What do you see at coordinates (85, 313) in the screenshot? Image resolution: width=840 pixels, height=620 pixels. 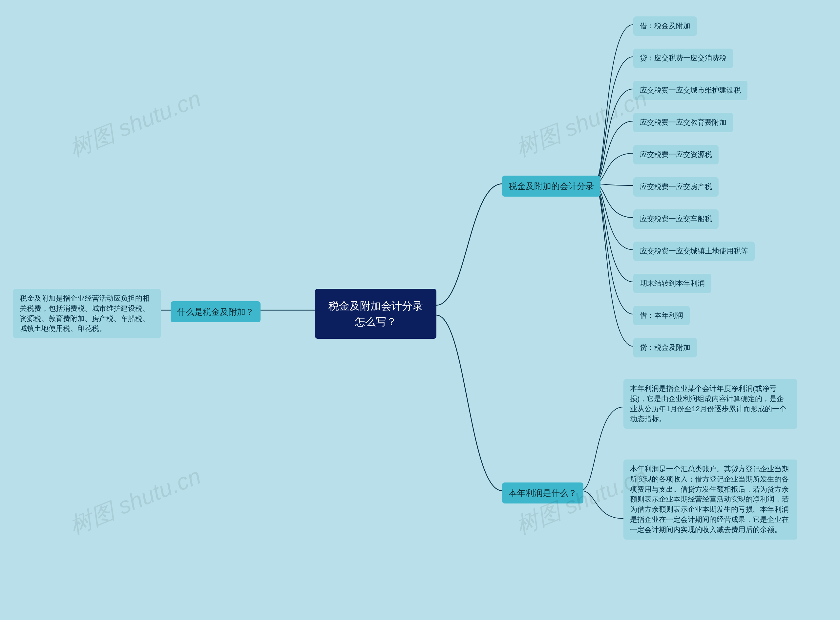 I see `leaf-text: 税金及附加是指企业经营活动应负担的相关税费，包括消费税、城市维护建设税、资源税、…` at bounding box center [85, 313].